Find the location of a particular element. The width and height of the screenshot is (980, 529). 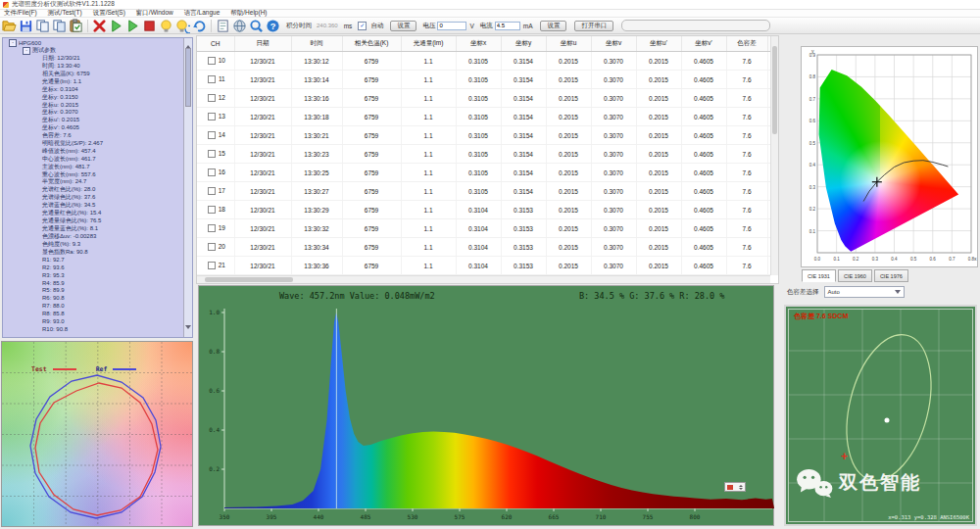

column-header-10: 坐标v' is located at coordinates (704, 44).